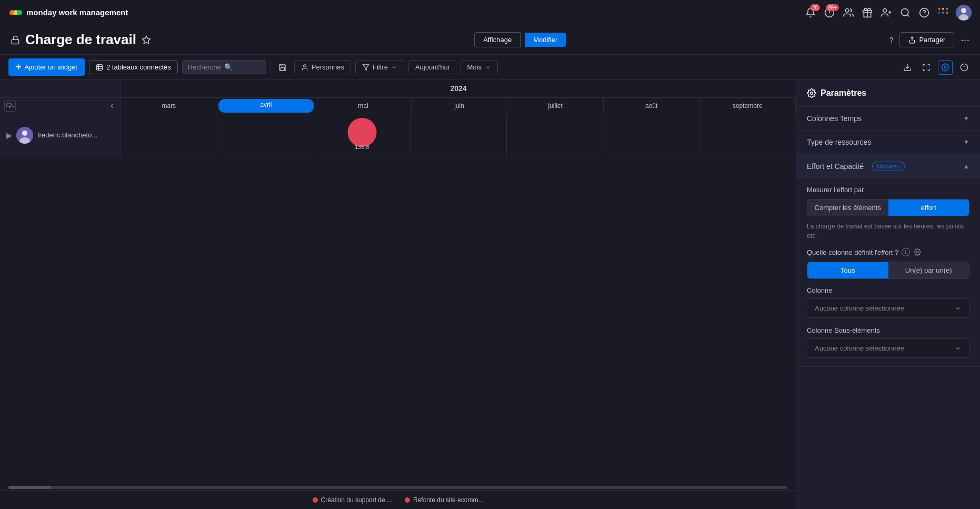 Image resolution: width=980 pixels, height=509 pixels. What do you see at coordinates (61, 106) in the screenshot?
I see `months-left-spacer` at bounding box center [61, 106].